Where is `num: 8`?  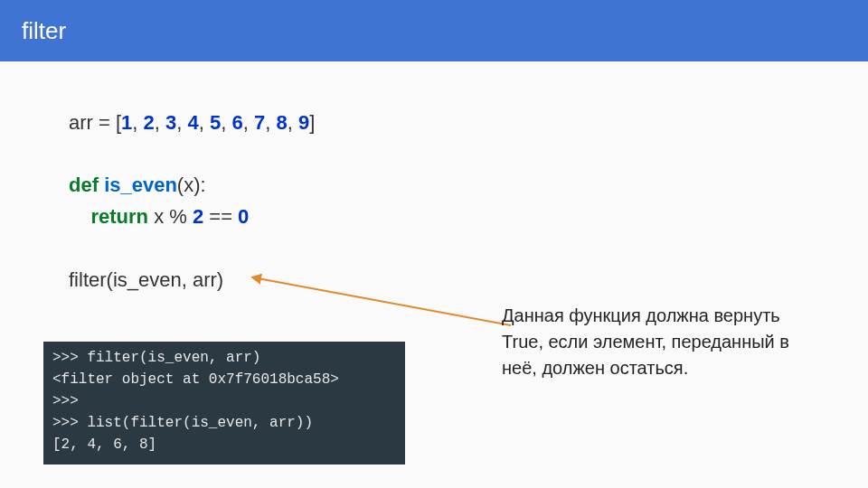 num: 8 is located at coordinates (281, 123).